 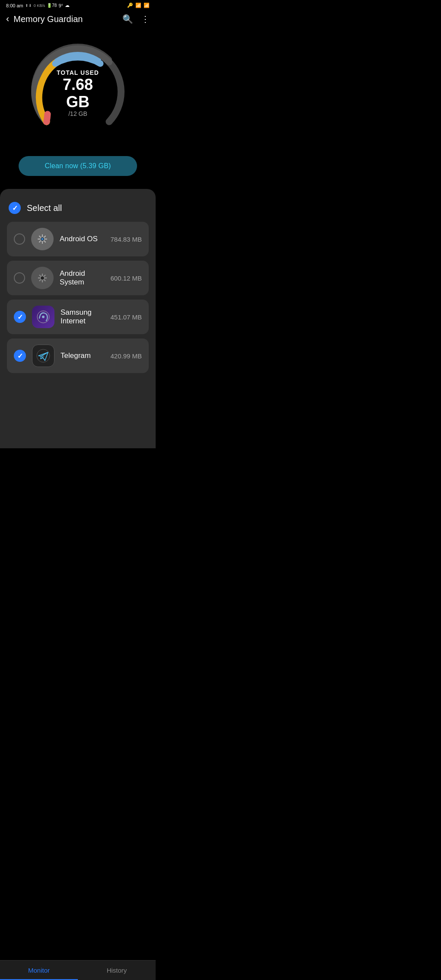 What do you see at coordinates (128, 19) in the screenshot?
I see `search-icon: 🔍` at bounding box center [128, 19].